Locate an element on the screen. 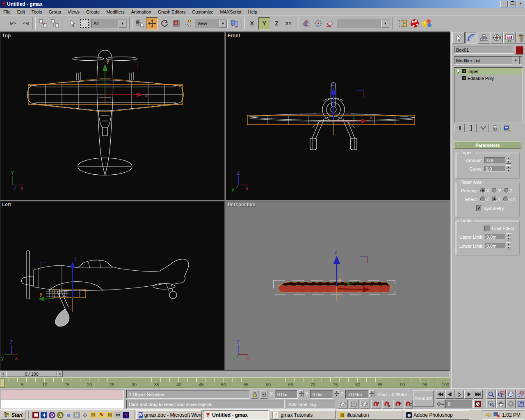 This screenshot has width=525, height=420. undo-button is located at coordinates (13, 24).